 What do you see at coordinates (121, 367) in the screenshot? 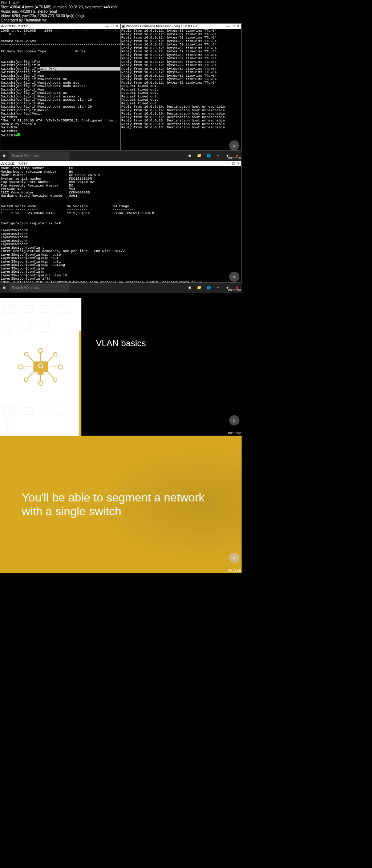
I see `thumbnail-3: VLAN basics ▷ 00:00:52` at bounding box center [121, 367].